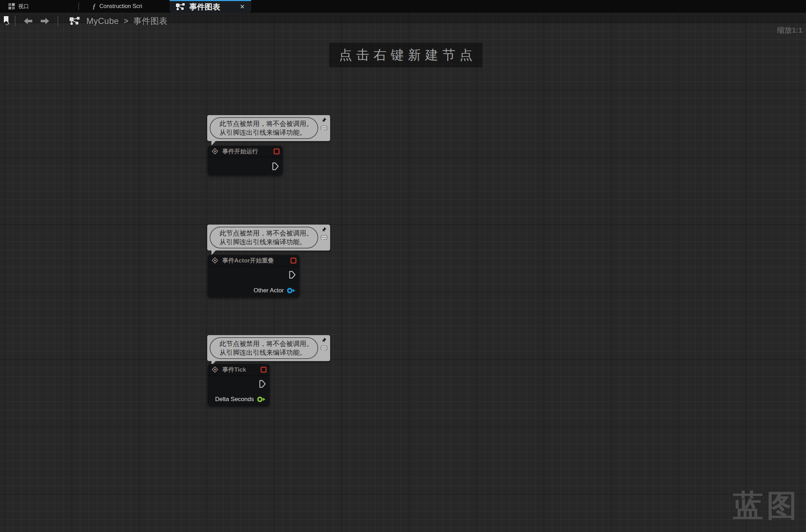 The width and height of the screenshot is (806, 532). What do you see at coordinates (248, 260) in the screenshot?
I see `node-title: 事件Actor开始重叠` at bounding box center [248, 260].